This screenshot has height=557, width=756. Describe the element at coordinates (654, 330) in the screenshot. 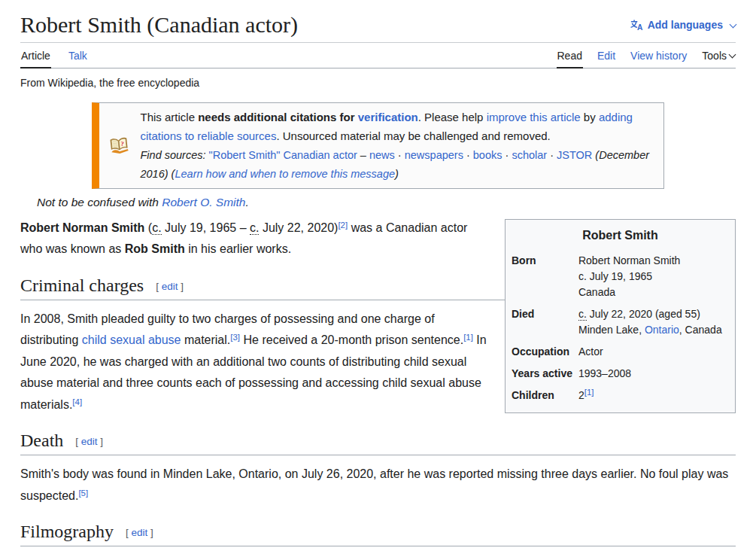

I see `infobox-value-line: Minden Lake, Ontario, Canada` at that location.